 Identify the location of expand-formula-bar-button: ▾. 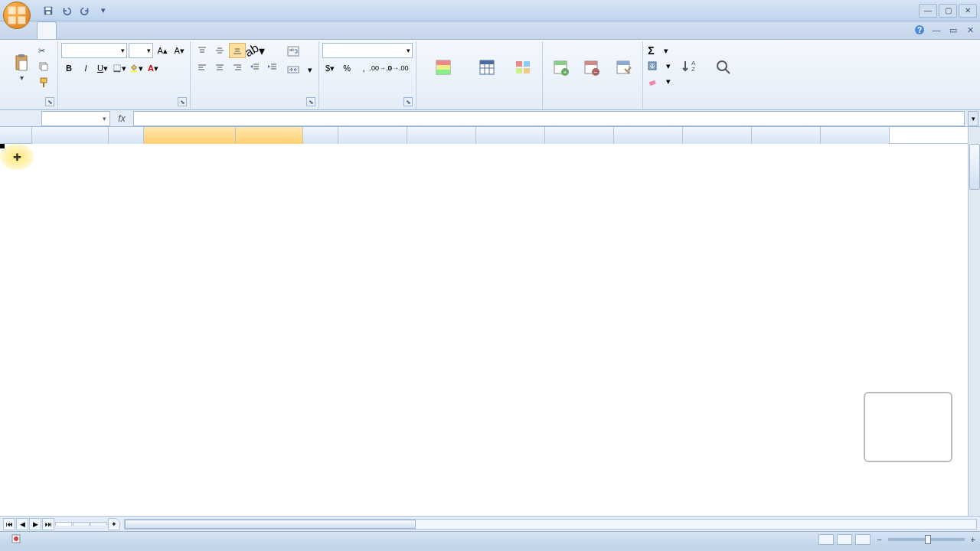
(973, 119).